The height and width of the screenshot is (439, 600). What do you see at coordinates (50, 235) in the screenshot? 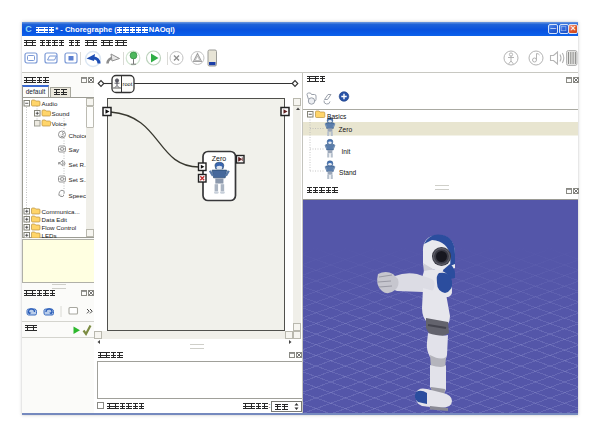
I see `svg-text: LEDs` at bounding box center [50, 235].